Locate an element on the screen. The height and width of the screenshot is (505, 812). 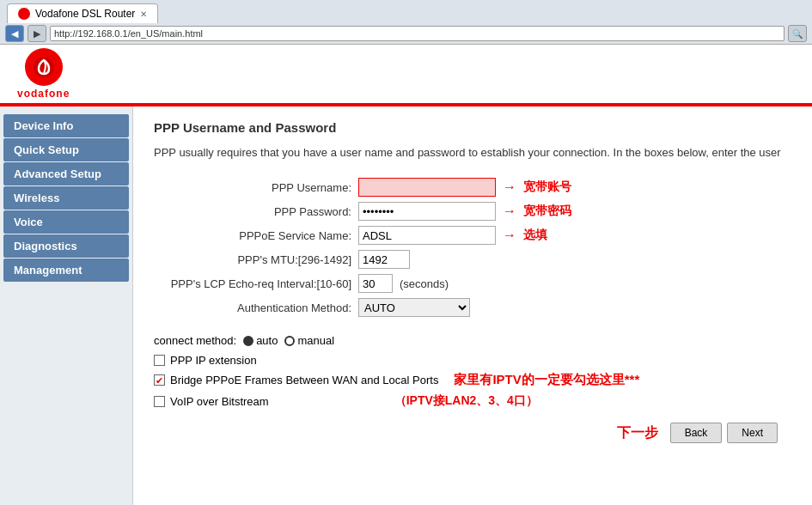
auth-select: AUTO PAP CHAP MSCHAP is located at coordinates (414, 307).